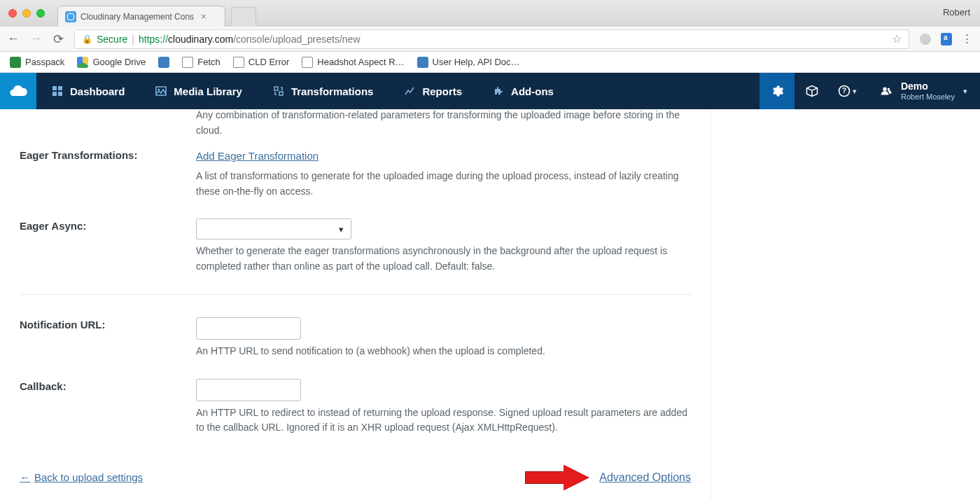  Describe the element at coordinates (13, 39) in the screenshot. I see `back-button: ←` at that location.